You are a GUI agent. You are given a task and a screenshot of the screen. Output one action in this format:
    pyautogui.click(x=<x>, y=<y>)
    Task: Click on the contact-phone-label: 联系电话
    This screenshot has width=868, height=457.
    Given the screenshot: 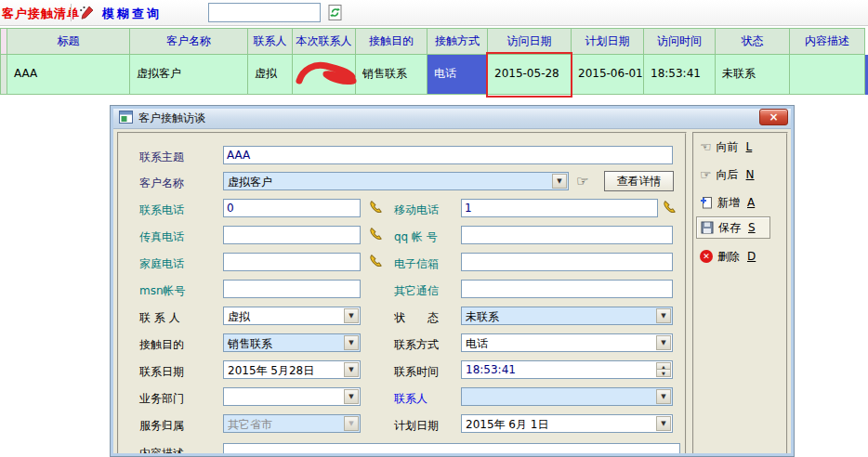 What is the action you would take?
    pyautogui.click(x=162, y=210)
    